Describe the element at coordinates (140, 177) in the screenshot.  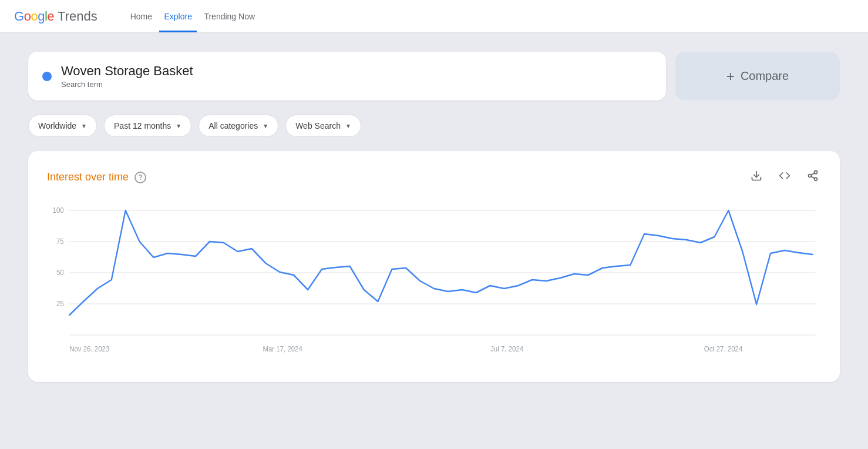
I see `help-icon: ?` at that location.